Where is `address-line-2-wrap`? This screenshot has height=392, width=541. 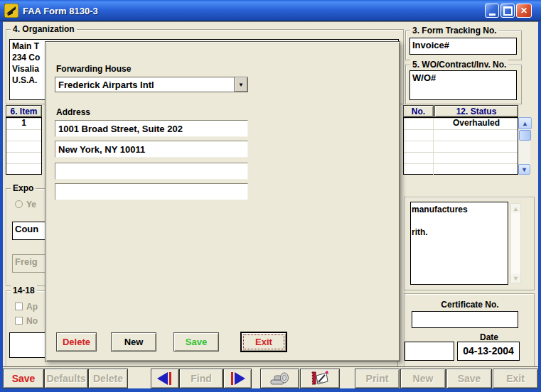 address-line-2-wrap is located at coordinates (151, 149).